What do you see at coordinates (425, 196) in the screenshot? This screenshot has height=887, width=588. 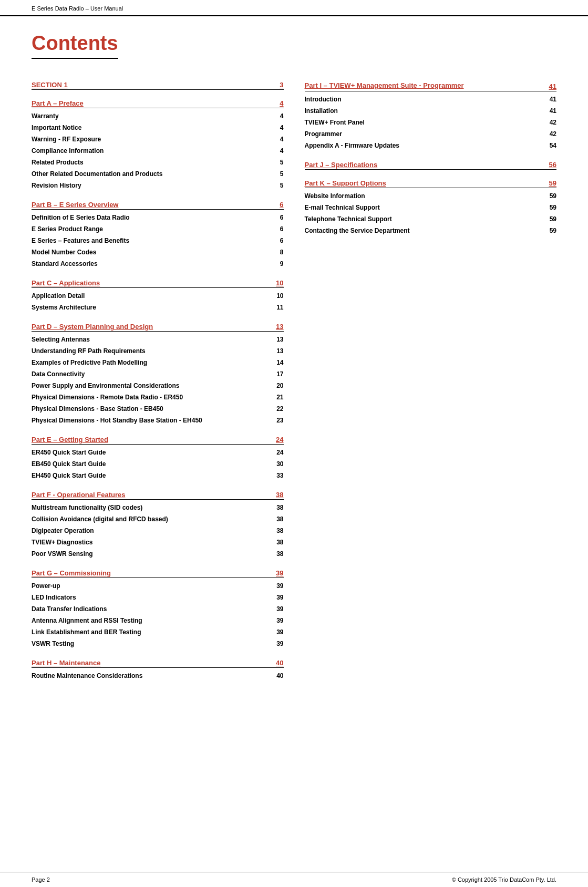 I see `entry-title: Website Information` at bounding box center [425, 196].